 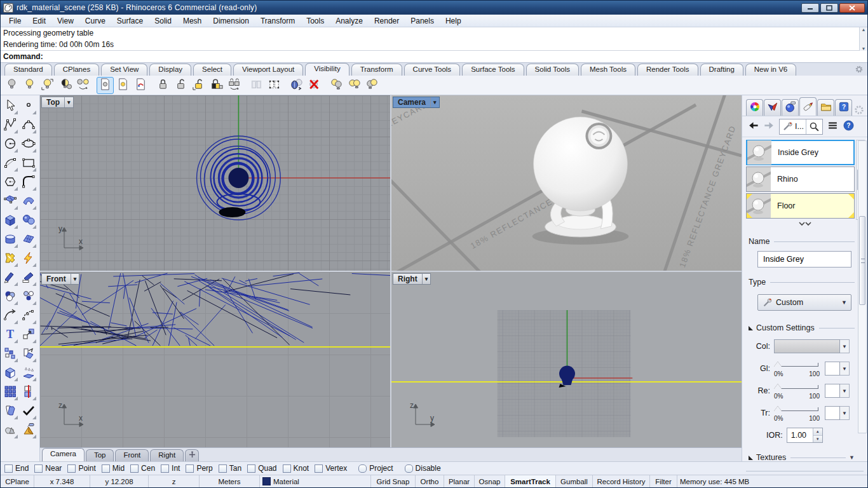 I want to click on status-cell: z, so click(x=174, y=482).